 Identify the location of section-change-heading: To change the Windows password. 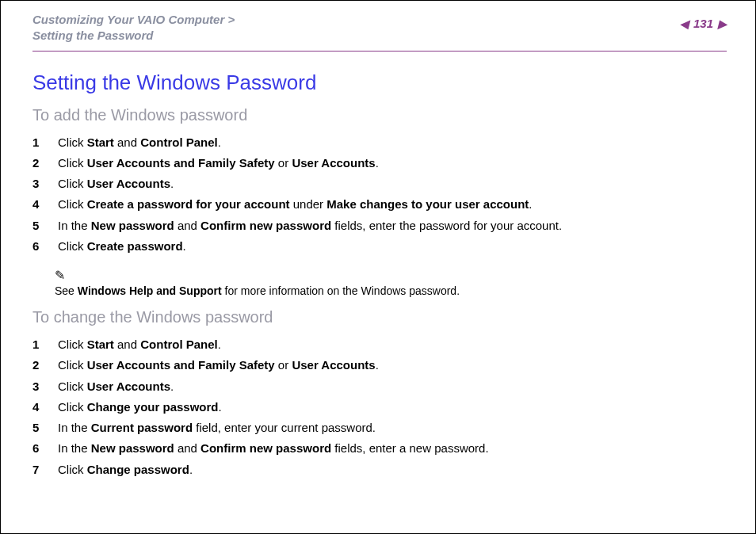
(380, 317).